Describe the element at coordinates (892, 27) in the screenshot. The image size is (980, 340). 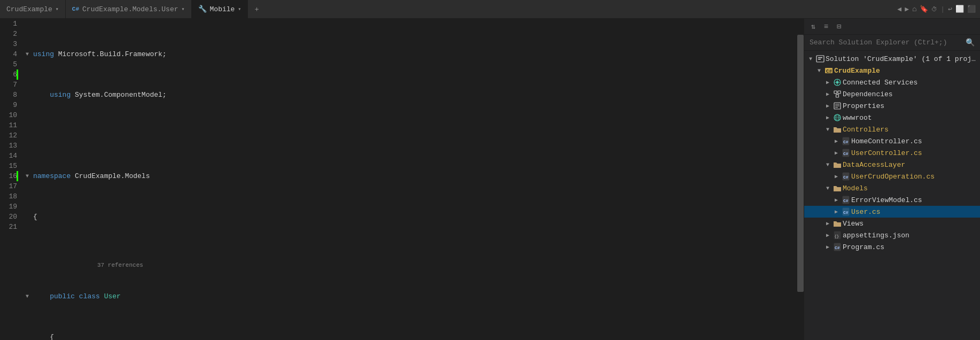
I see `solution-explorer-toolbar: ⇅ ≡ ⊟` at that location.